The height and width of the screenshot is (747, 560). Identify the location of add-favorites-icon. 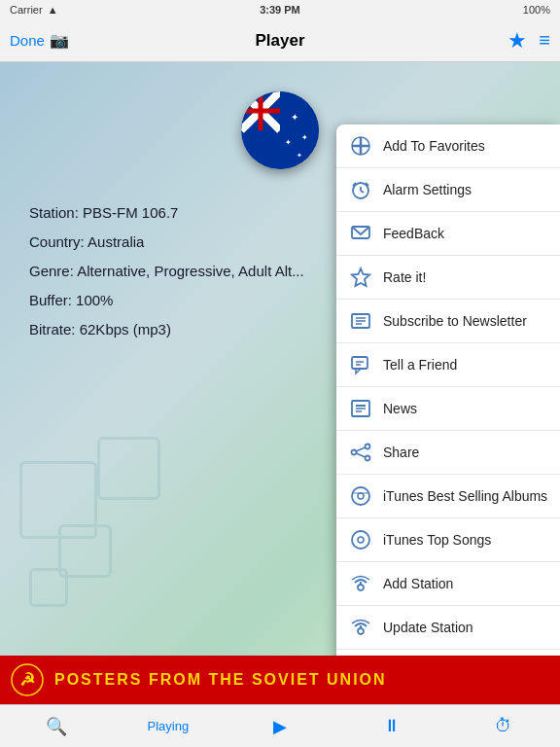
(361, 146).